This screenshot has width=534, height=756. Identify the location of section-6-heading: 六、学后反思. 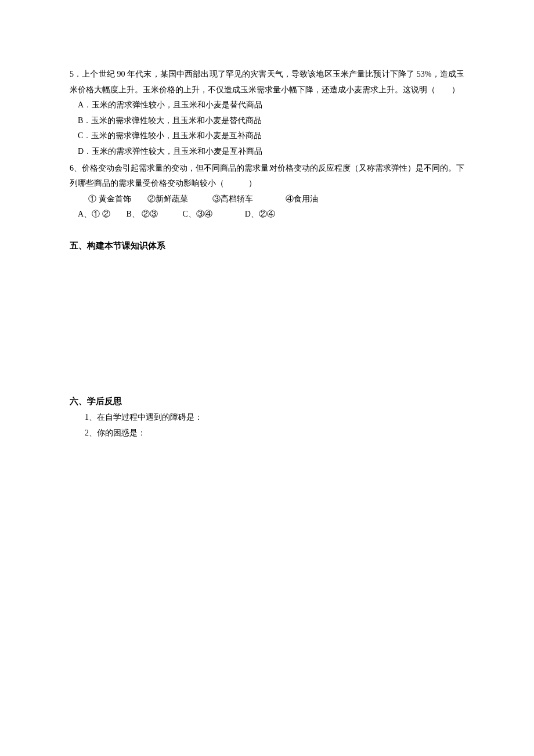
(267, 402).